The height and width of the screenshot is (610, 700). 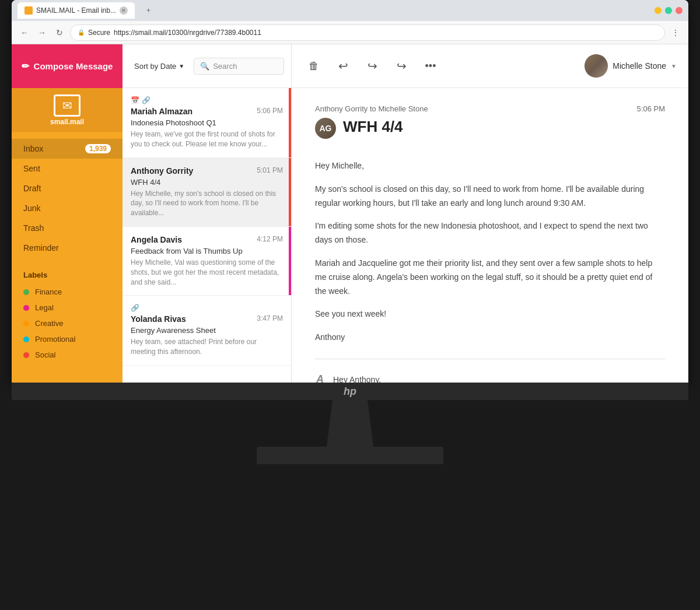 What do you see at coordinates (67, 198) in the screenshot?
I see `sidebar-nav: Inbox 1,939 Sent Draft Junk Trash` at bounding box center [67, 198].